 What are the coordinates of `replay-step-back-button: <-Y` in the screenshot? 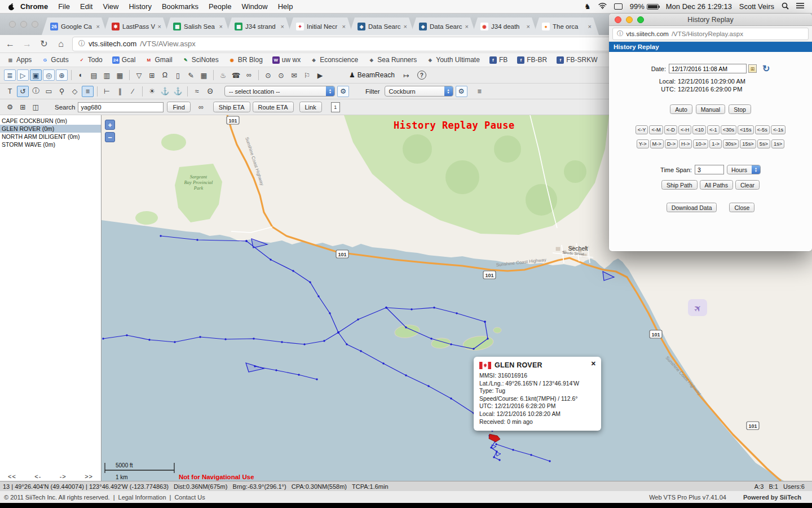 It's located at (642, 130).